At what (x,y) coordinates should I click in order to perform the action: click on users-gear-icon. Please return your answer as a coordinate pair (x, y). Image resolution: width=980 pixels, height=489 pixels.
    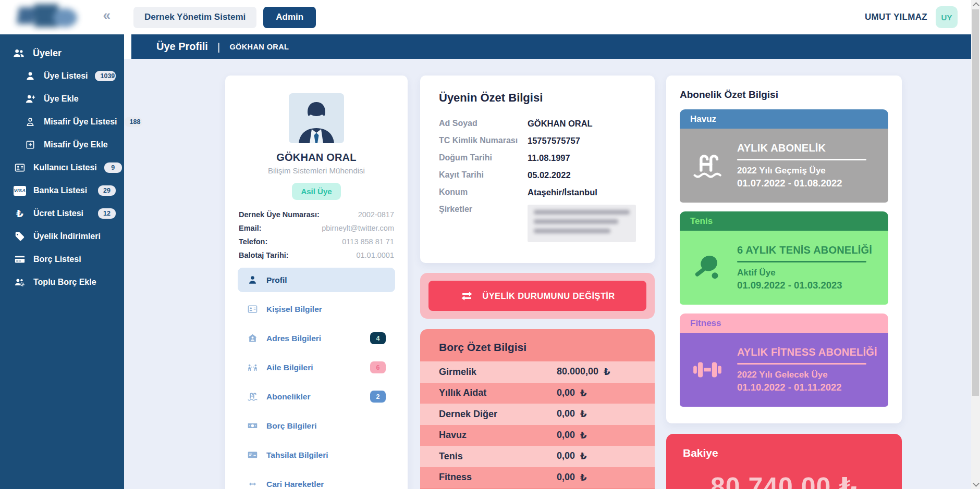
    Looking at the image, I should click on (20, 282).